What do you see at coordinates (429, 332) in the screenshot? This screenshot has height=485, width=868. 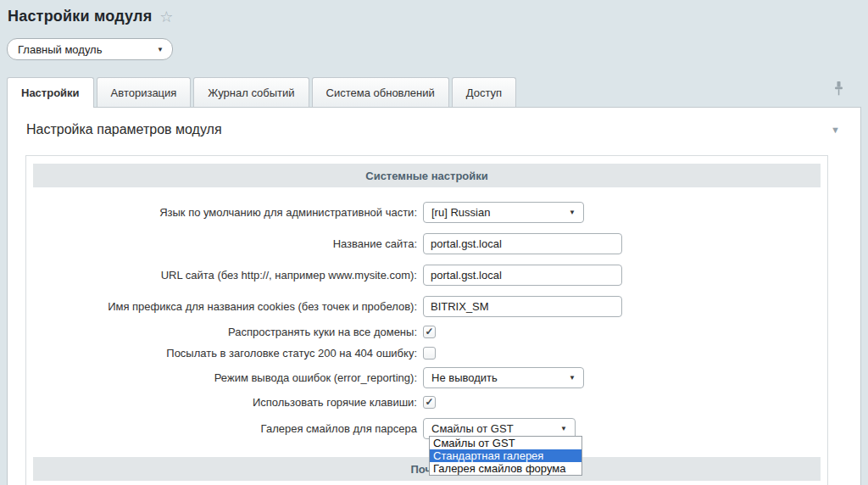 I see `spread-cookies-checkbox: ✓` at bounding box center [429, 332].